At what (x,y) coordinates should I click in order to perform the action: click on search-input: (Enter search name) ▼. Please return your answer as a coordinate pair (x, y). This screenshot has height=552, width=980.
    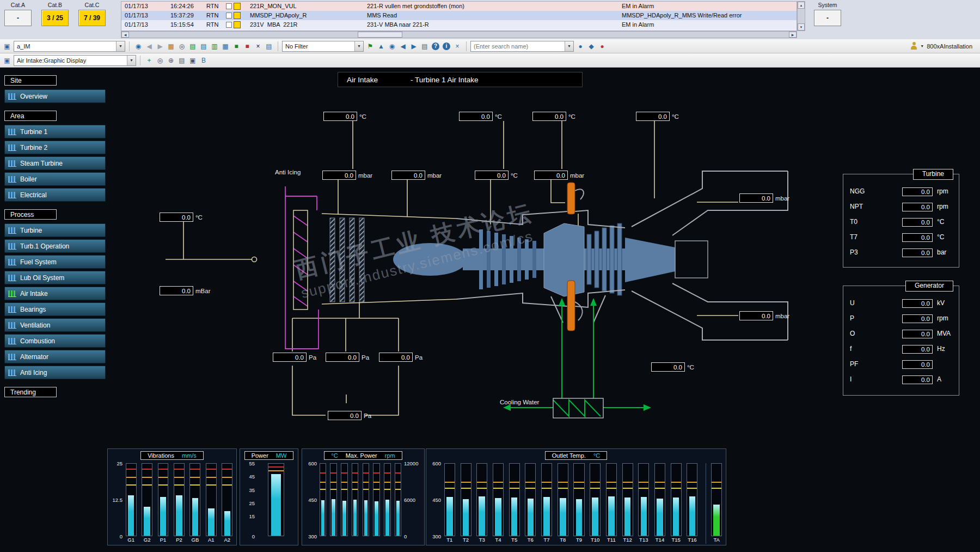
    Looking at the image, I should click on (522, 46).